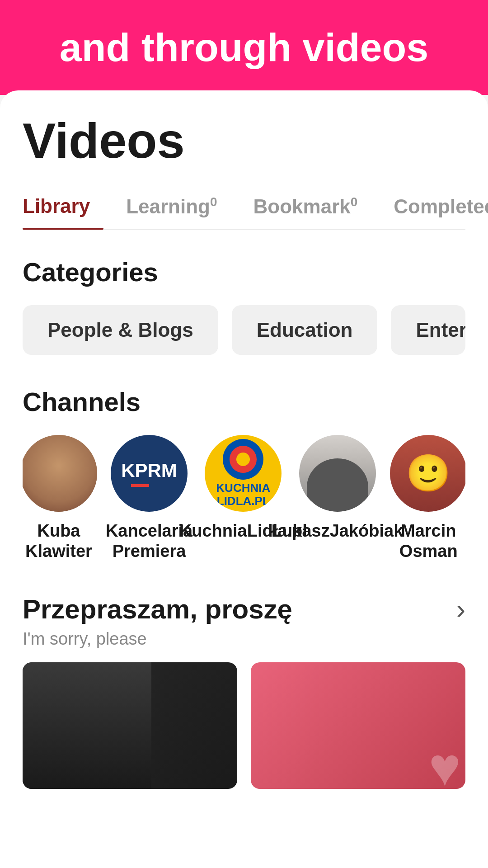 The image size is (488, 868). I want to click on hero-banner: and through videos, so click(244, 47).